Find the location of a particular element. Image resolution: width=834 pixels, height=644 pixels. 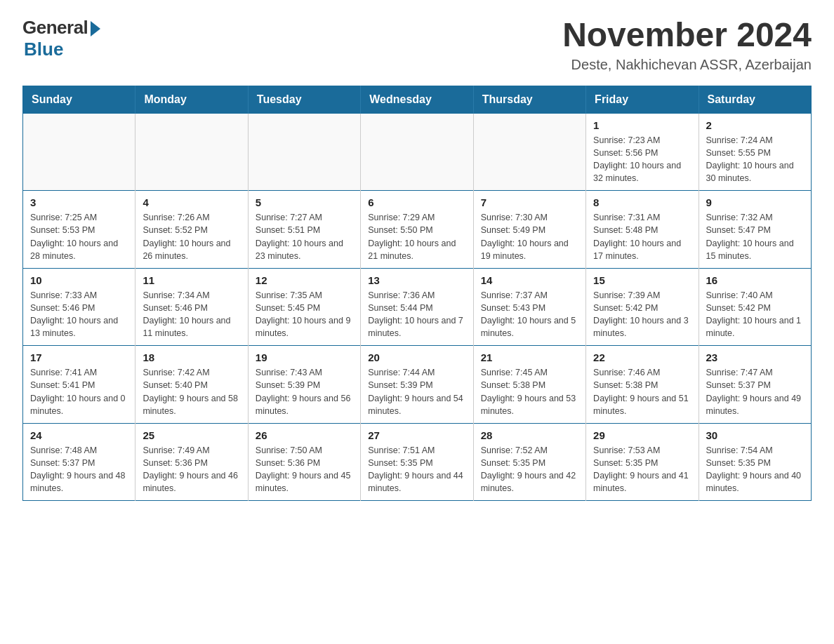

calendar-cell: 28Sunrise: 7:52 AM Sunset: 5:35 PM Dayli… is located at coordinates (529, 462).